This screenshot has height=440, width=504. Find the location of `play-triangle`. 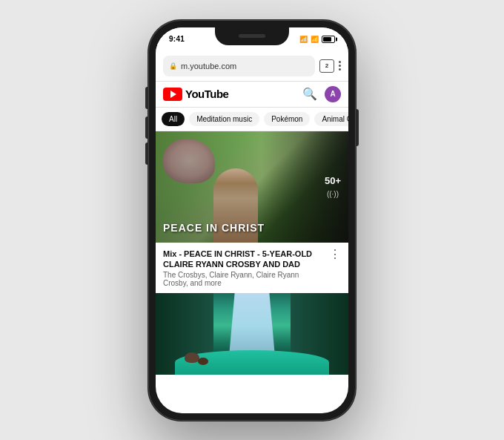

play-triangle is located at coordinates (173, 94).